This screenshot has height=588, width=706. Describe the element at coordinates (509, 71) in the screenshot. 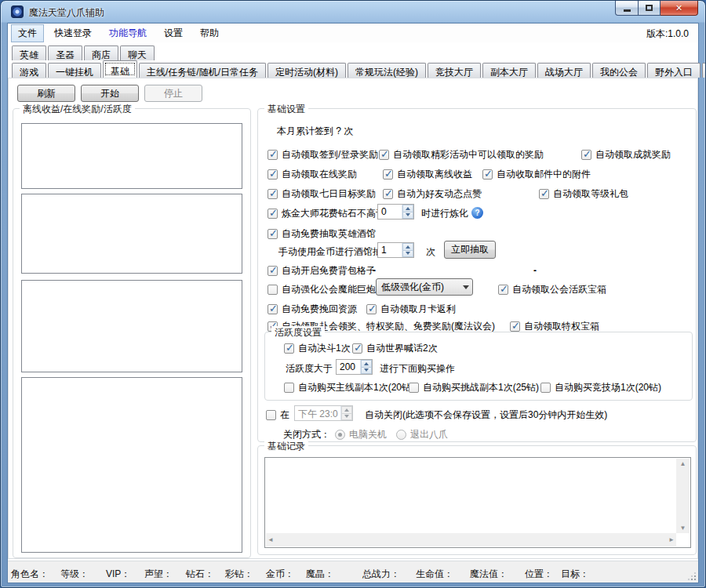

I see `tab-dungeon-hall: 副本大厅` at that location.